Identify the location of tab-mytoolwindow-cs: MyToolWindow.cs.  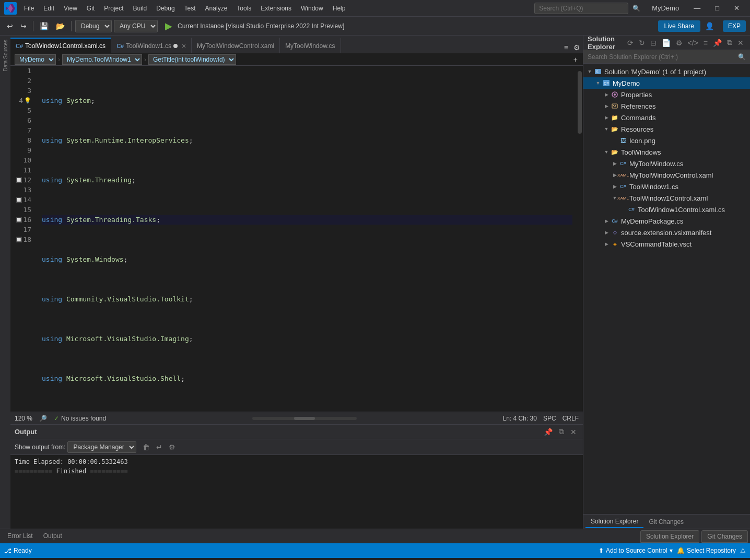
(310, 45).